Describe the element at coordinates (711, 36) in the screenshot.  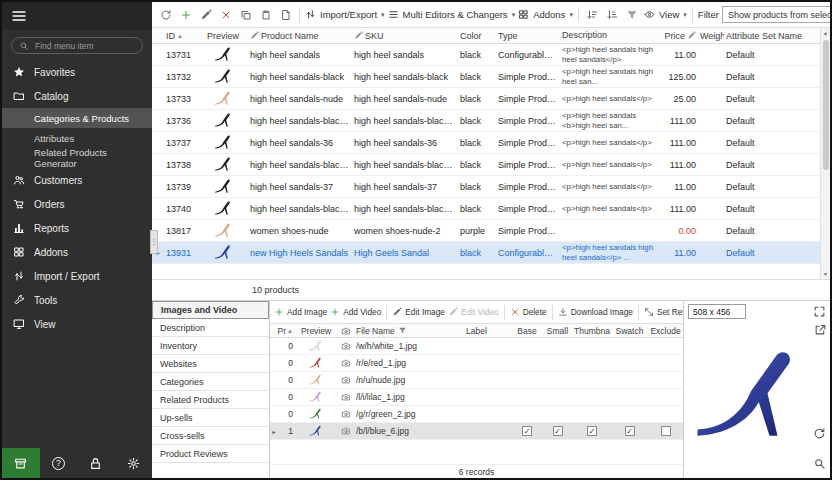
I see `column-header-weight: Weight` at that location.